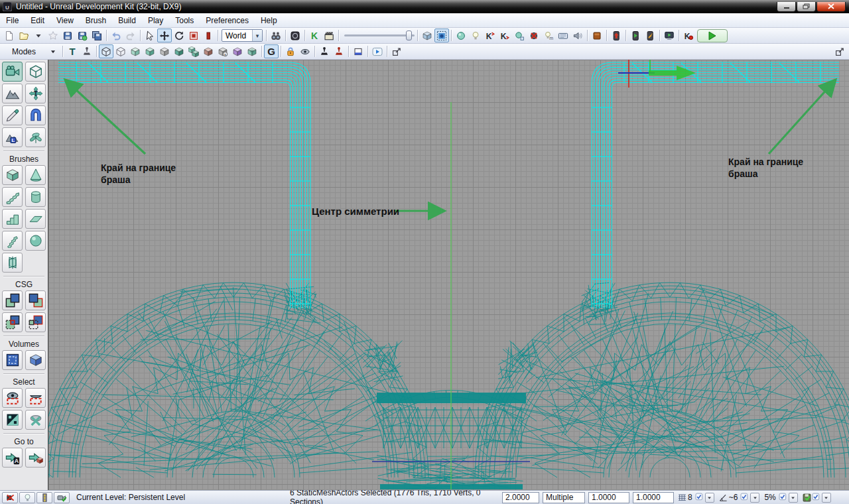 Image resolution: width=849 pixels, height=504 pixels. I want to click on new-file-button, so click(9, 36).